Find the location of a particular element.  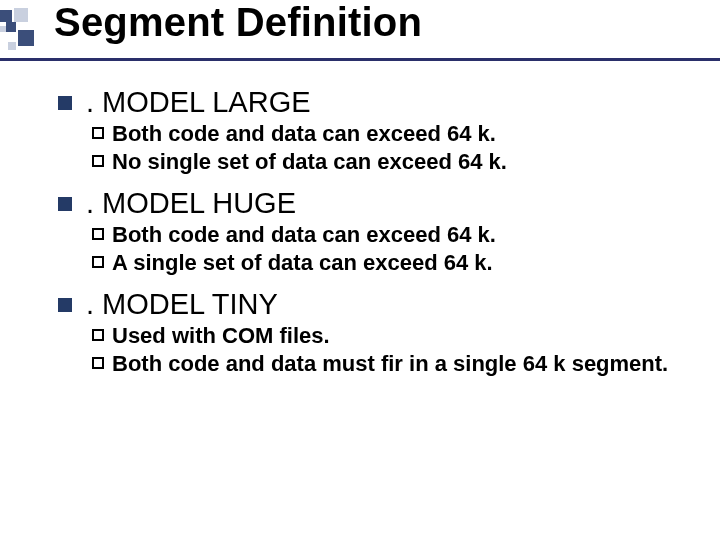

level2-group: Used with COM files. Both code and data … is located at coordinates (391, 350).